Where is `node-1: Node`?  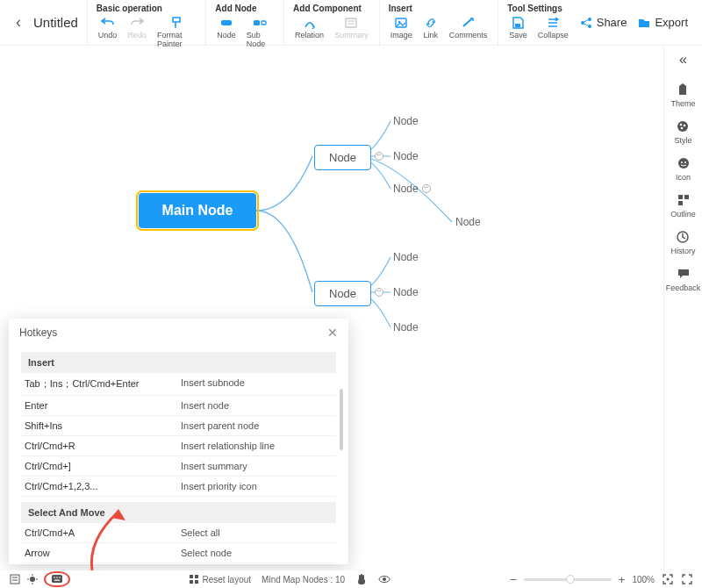
node-1: Node is located at coordinates (342, 158).